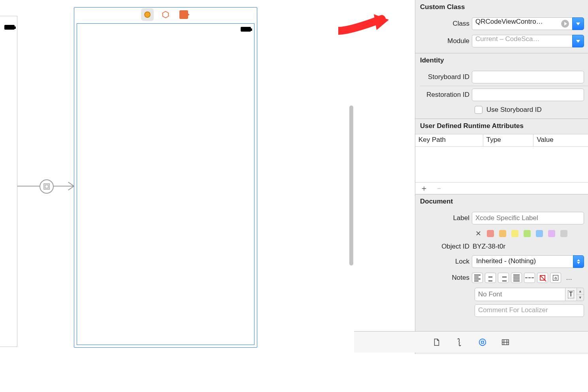 The height and width of the screenshot is (392, 588). What do you see at coordinates (490, 278) in the screenshot?
I see `align-center-icon` at bounding box center [490, 278].